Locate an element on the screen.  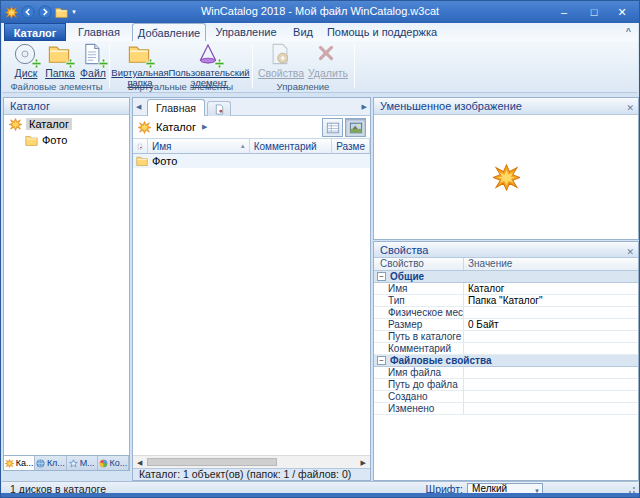
column-comment: Комментарий is located at coordinates (292, 146).